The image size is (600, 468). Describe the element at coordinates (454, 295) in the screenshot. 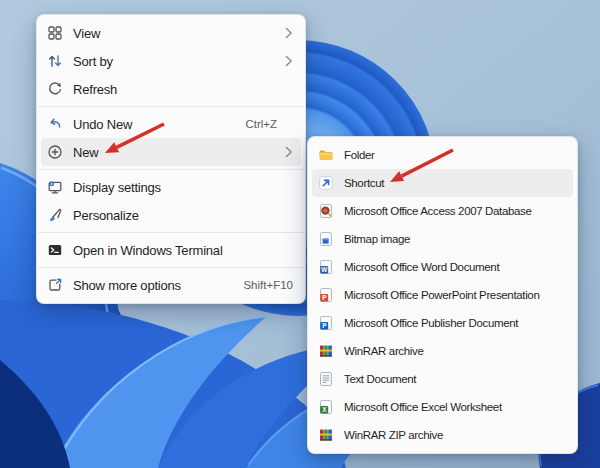

I see `menu-item-label: Microsoft Office PowerPoint Presentation` at that location.